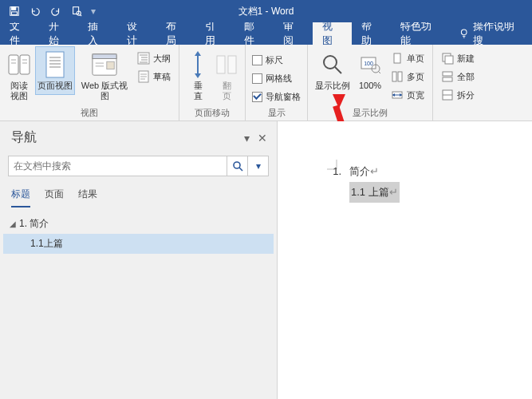 The image size is (532, 399). What do you see at coordinates (24, 137) in the screenshot?
I see `nav-pane-title: 导航` at bounding box center [24, 137].